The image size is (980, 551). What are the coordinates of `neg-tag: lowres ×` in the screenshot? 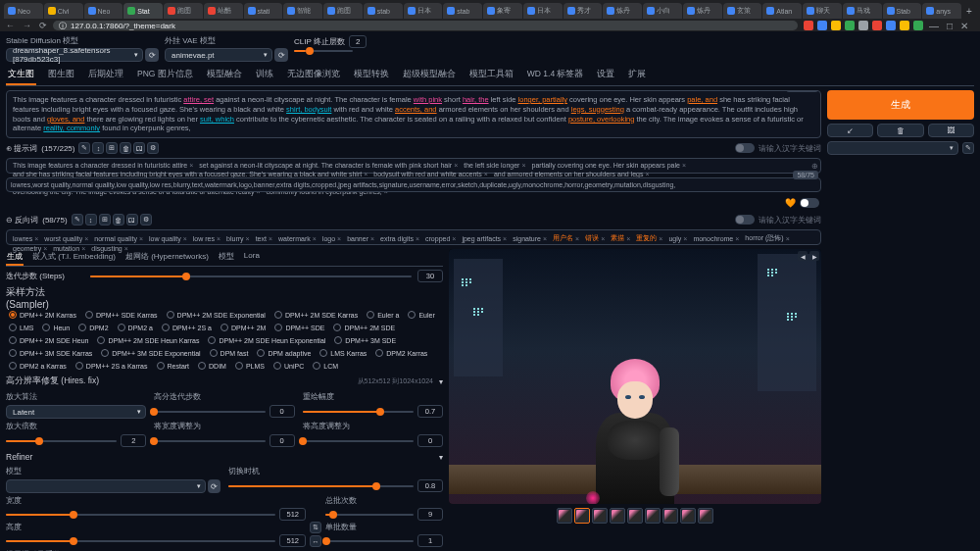 It's located at (25, 238).